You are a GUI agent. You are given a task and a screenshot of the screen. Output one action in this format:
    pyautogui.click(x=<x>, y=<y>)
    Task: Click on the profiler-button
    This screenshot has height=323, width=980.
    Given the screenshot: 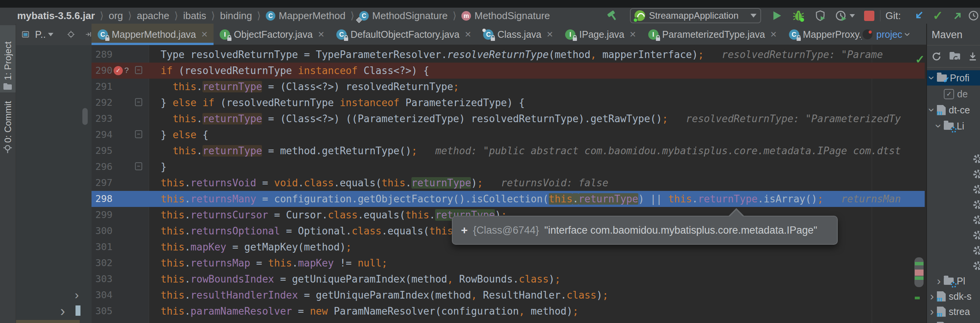 What is the action you would take?
    pyautogui.click(x=845, y=16)
    